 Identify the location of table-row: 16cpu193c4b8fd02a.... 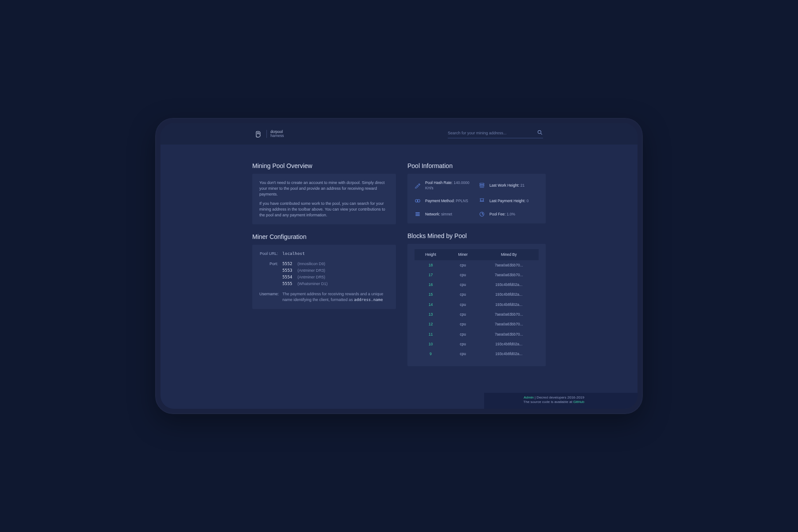
(477, 285).